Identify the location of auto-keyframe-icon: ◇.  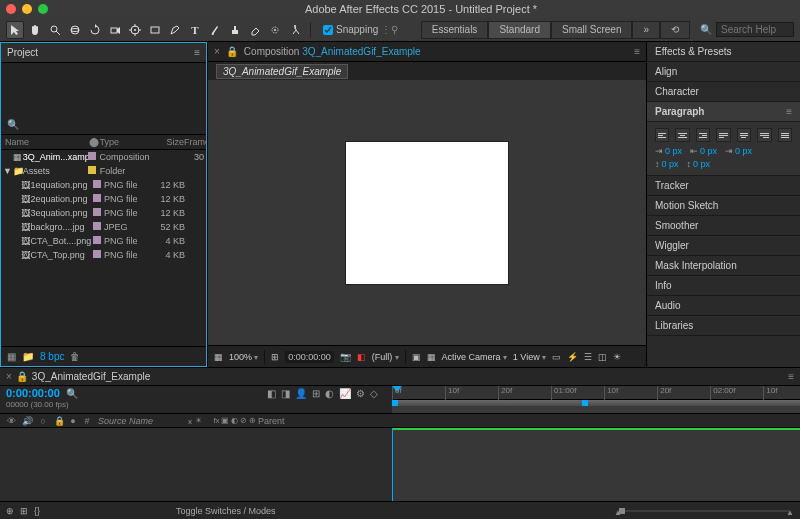
(374, 394).